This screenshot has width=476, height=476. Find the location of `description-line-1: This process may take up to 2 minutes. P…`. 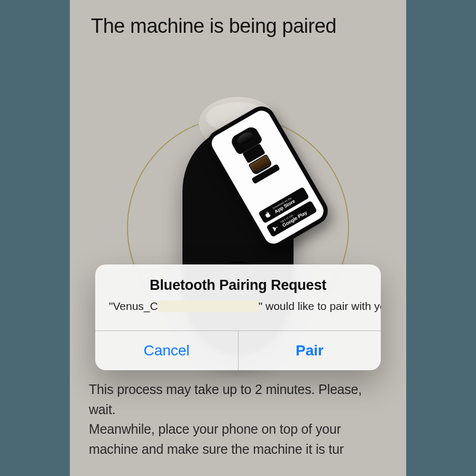

description-line-1: This process may take up to 2 minutes. P… is located at coordinates (238, 400).